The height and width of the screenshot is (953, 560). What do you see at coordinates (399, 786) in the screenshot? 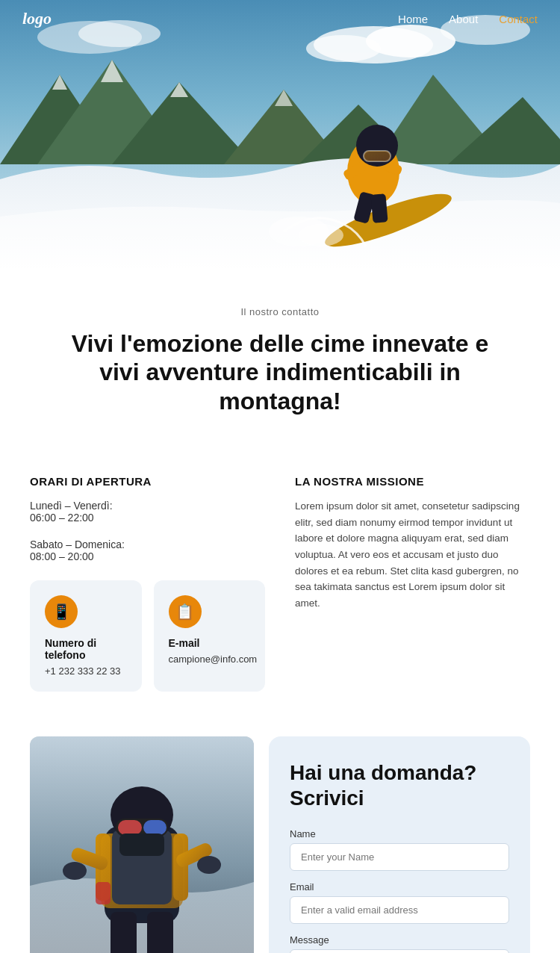
I see `form-title: Hai una domanda? Scrivici` at bounding box center [399, 786].